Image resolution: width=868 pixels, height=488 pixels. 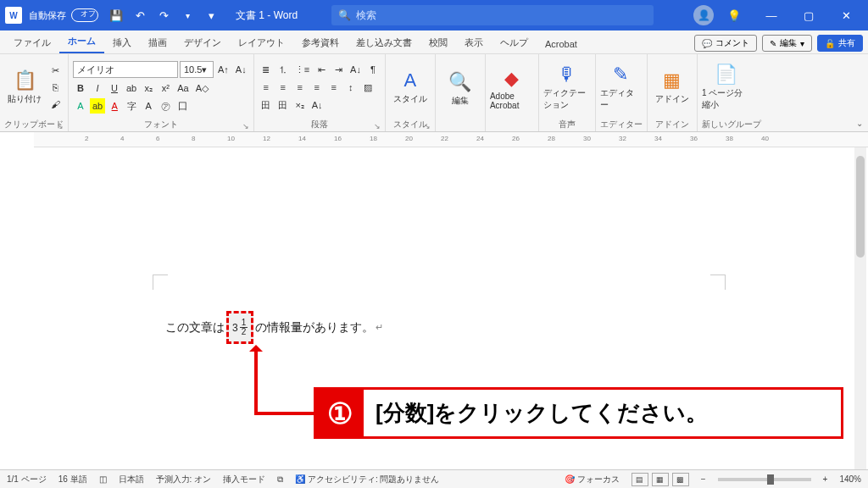 I want to click on shrink-page-button: 📄1 ページ分縮小, so click(x=726, y=87).